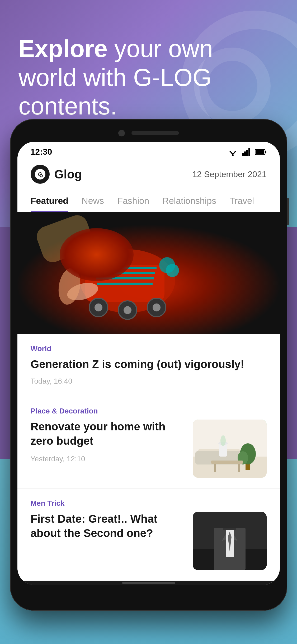 This screenshot has width=297, height=644. What do you see at coordinates (68, 174) in the screenshot?
I see `logo-text: Glog` at bounding box center [68, 174].